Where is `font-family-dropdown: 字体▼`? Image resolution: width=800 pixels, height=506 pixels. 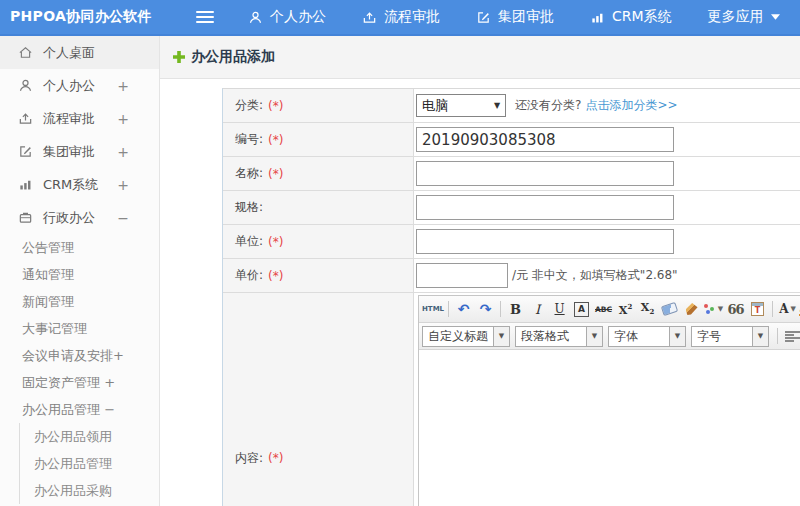
font-family-dropdown: 字体▼ is located at coordinates (647, 336).